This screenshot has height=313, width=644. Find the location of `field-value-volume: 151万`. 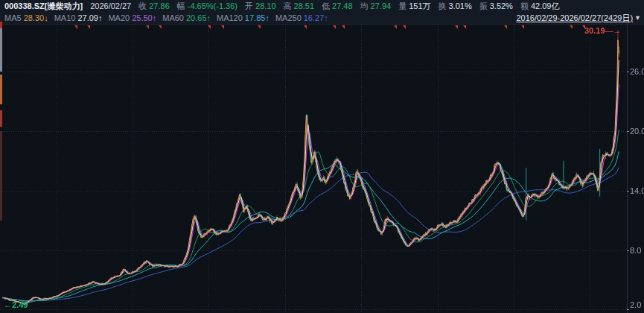

field-value-volume: 151万 is located at coordinates (420, 6).